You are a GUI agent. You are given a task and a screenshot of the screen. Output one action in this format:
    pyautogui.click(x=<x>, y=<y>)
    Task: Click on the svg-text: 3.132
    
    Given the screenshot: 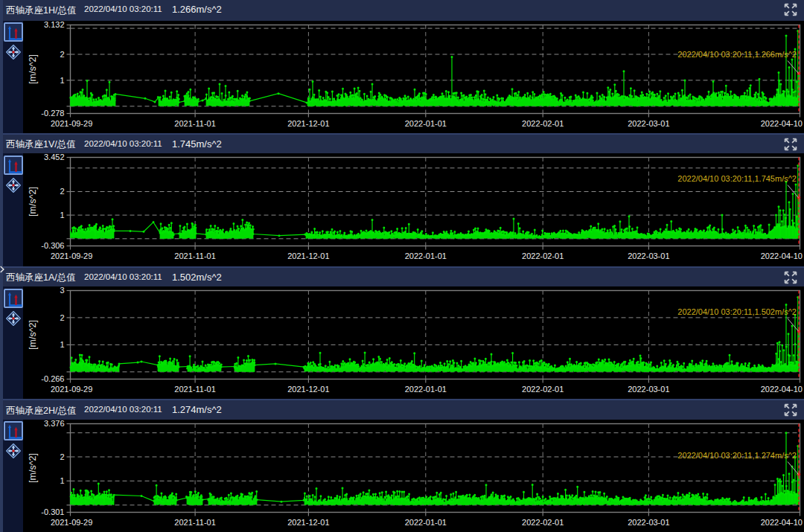 What is the action you would take?
    pyautogui.click(x=54, y=25)
    